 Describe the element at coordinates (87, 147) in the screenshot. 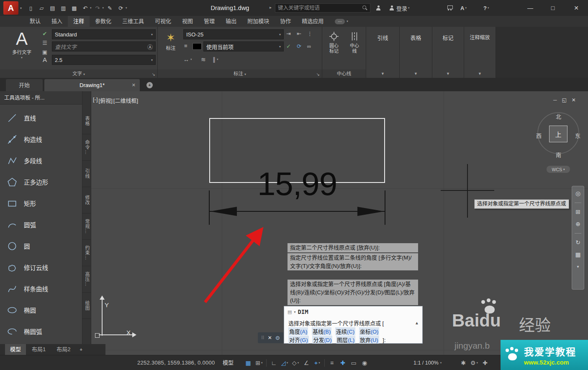

I see `palette-group-tab: 命令…` at that location.